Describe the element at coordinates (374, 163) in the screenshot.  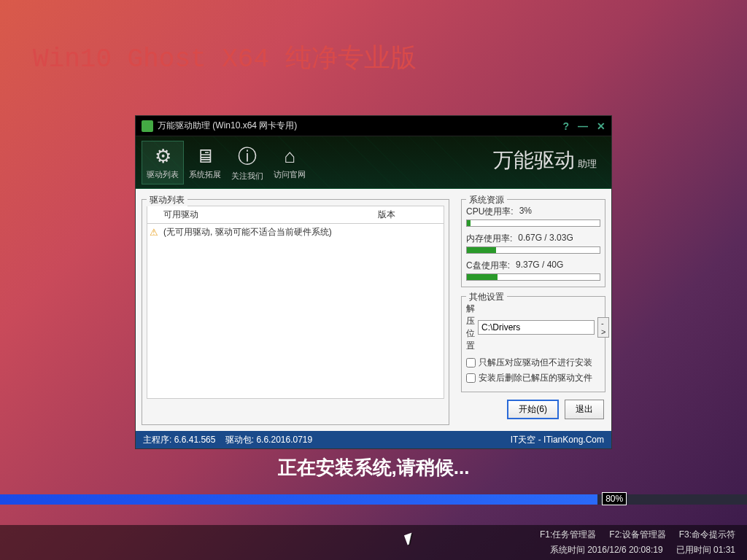
I see `toolbar: ⚙ 驱动列表 🖥 系统拓展 ⓘ 关注我们 ⌂ 访问官网 万能驱动 助理` at that location.